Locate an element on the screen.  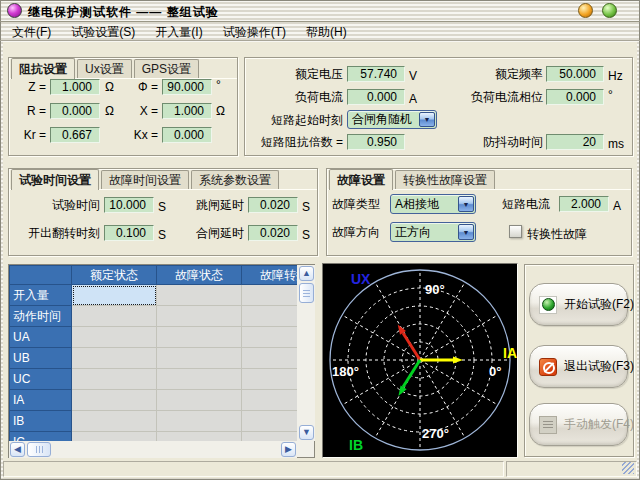
fault-type-dropdown: A相接地 ▼ is located at coordinates (433, 204).